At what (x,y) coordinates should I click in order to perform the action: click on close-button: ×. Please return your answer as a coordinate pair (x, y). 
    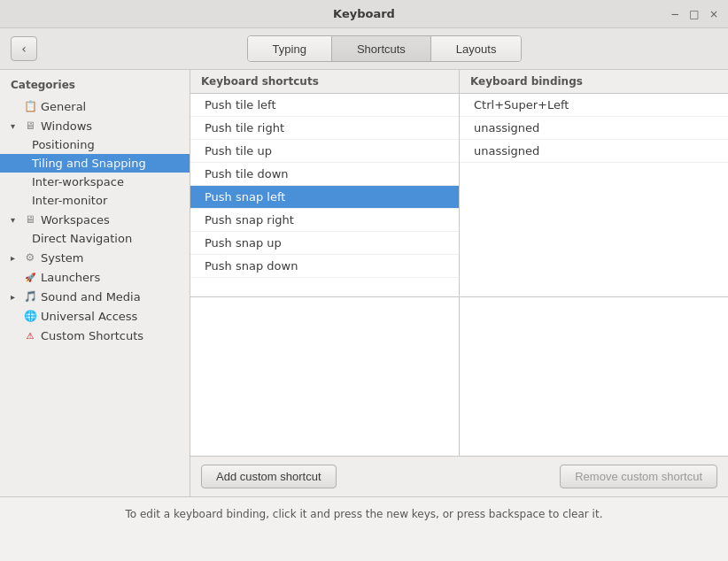
    Looking at the image, I should click on (714, 14).